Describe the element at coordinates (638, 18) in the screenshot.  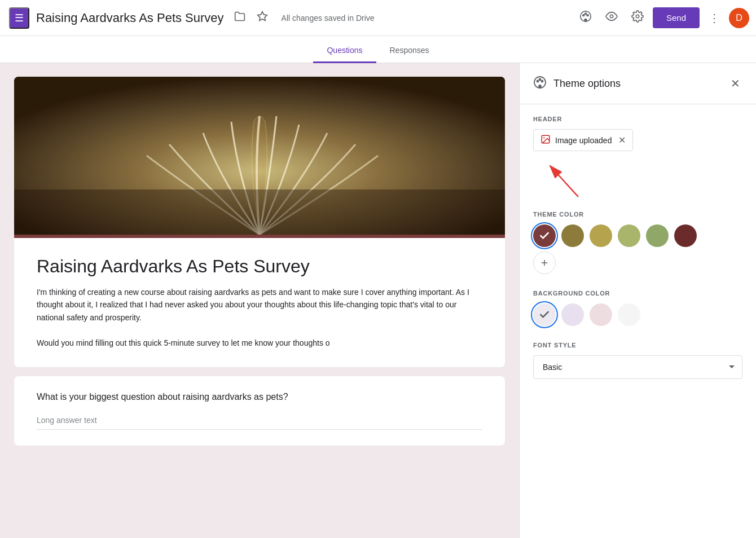
I see `settings-icon` at that location.